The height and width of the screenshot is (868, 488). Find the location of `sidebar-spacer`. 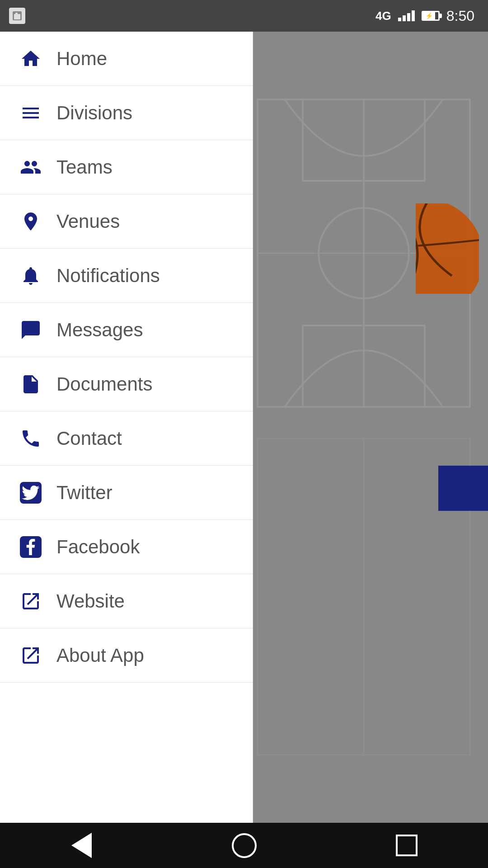

sidebar-spacer is located at coordinates (127, 760).